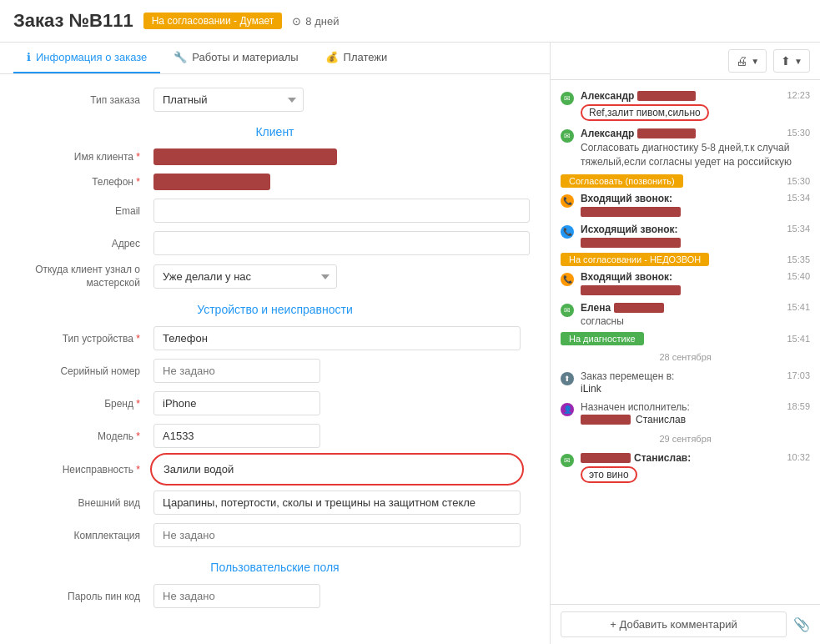  I want to click on comment-time-3: 15:41, so click(798, 308).